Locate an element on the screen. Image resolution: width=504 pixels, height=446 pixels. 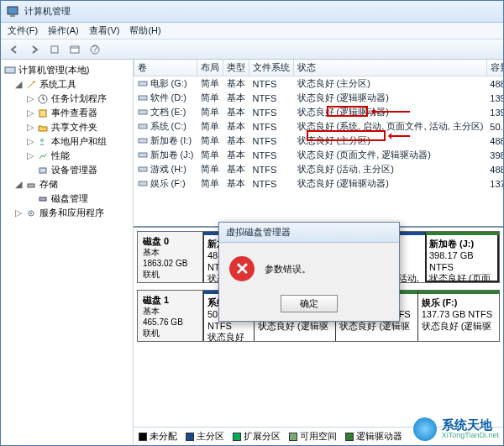
nav-services: ▷服务和应用程序 is located at coordinates (67, 213).